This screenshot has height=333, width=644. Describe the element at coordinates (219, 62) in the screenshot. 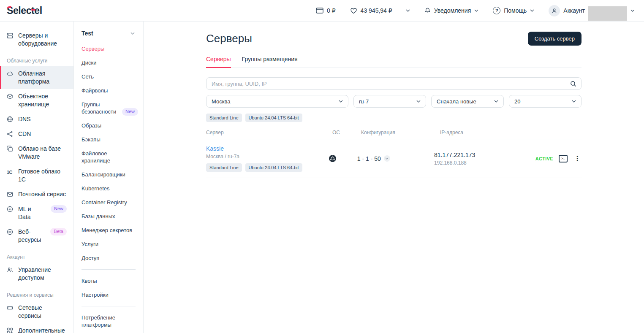

I see `tab-servers: Серверы` at that location.